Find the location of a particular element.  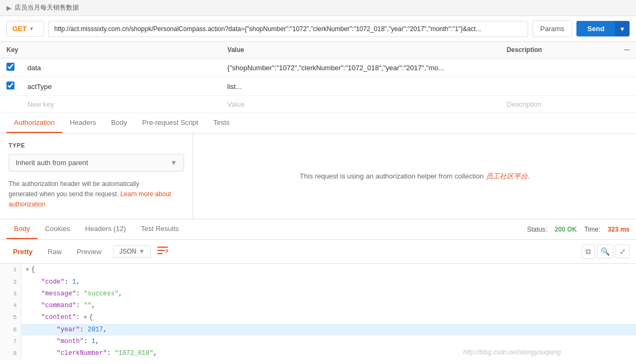

auth-info: This request is using an authorization h… is located at coordinates (415, 176).